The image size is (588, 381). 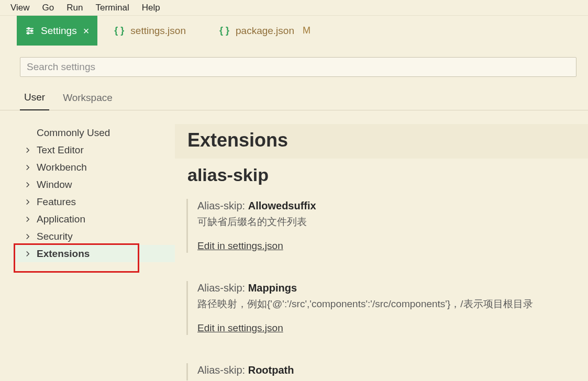 I want to click on detail-heading: Extensions, so click(x=381, y=141).